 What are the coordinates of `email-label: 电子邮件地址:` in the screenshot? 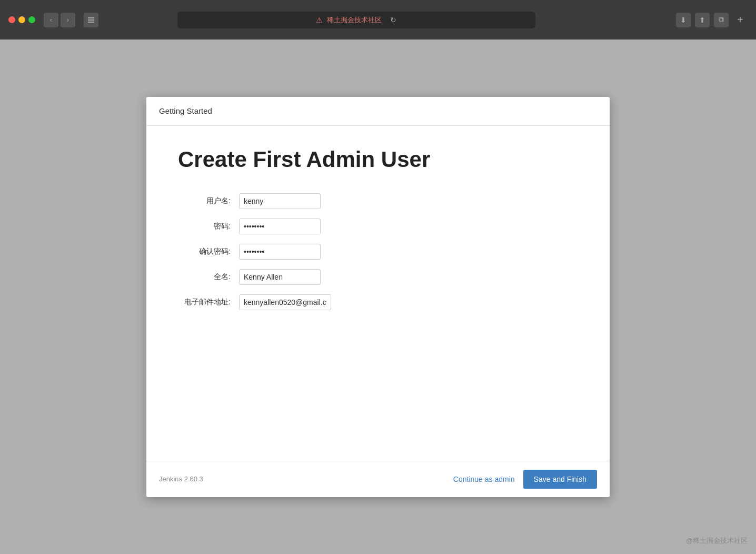 It's located at (204, 302).